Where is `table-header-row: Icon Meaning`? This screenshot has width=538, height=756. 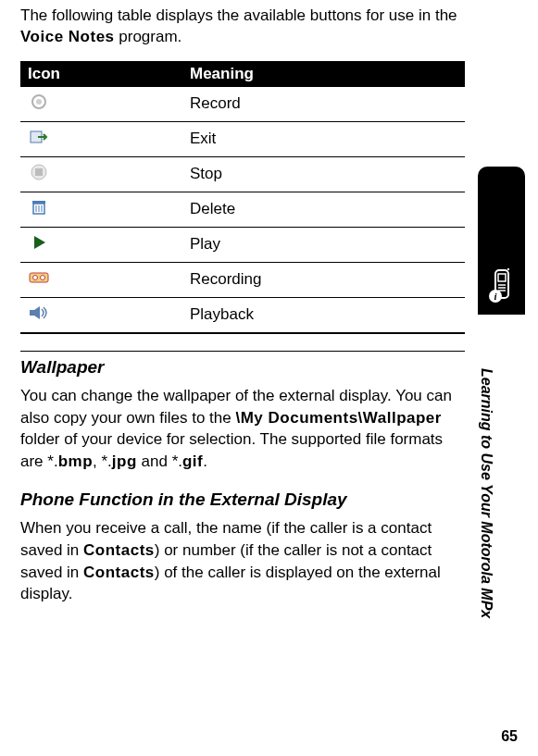
table-header-row: Icon Meaning is located at coordinates (243, 74).